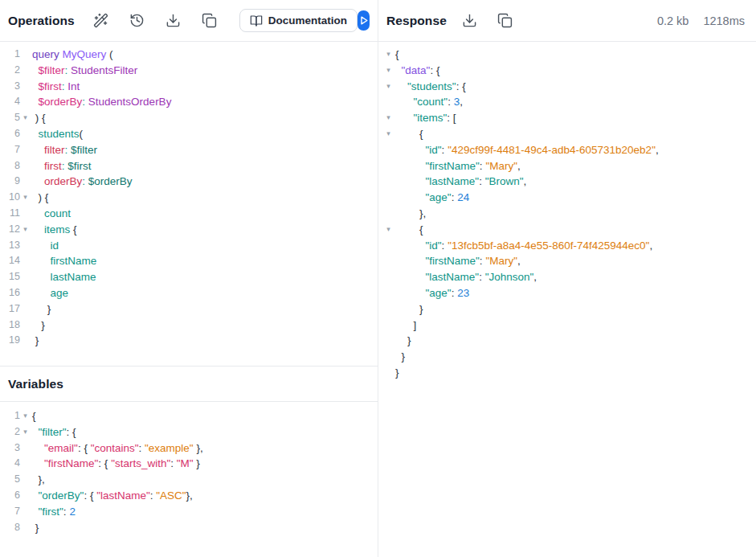 This screenshot has height=557, width=756. I want to click on line-number: 10, so click(10, 198).